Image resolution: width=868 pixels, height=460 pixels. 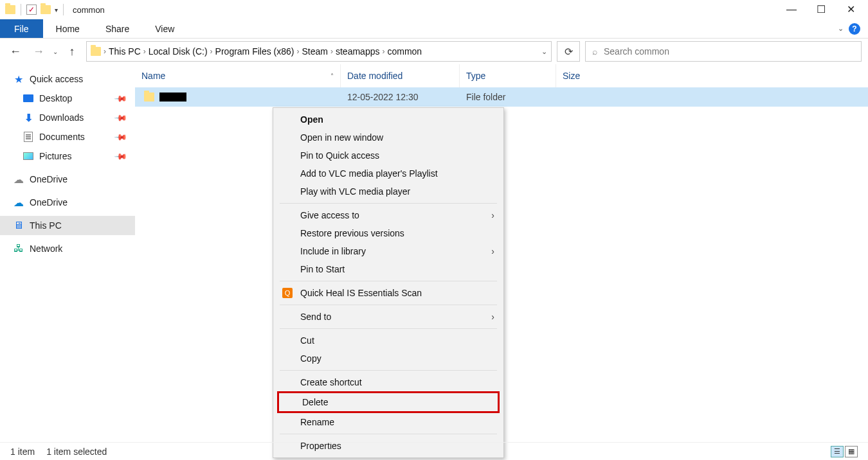 I want to click on sidebar-item-label: This PC, so click(x=46, y=226).